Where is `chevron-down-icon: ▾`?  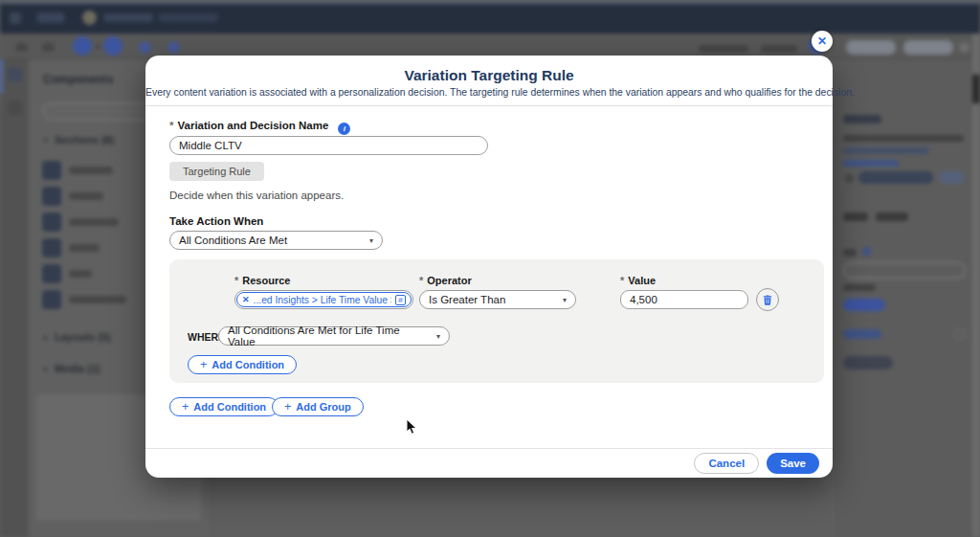 chevron-down-icon: ▾ is located at coordinates (371, 241).